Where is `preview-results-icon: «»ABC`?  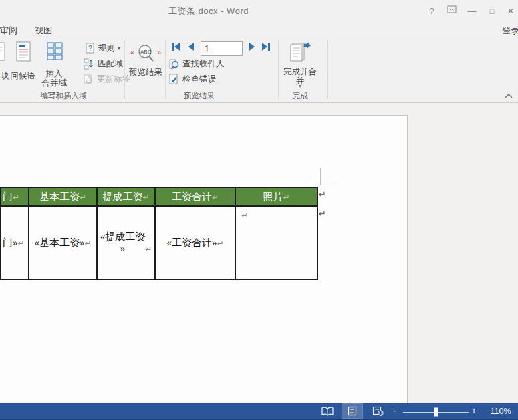 preview-results-icon: «»ABC is located at coordinates (146, 54).